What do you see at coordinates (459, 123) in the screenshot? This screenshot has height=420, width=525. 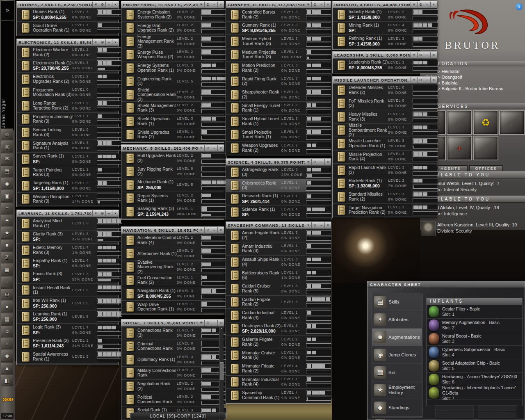 I see `fitting-icon` at bounding box center [459, 123].